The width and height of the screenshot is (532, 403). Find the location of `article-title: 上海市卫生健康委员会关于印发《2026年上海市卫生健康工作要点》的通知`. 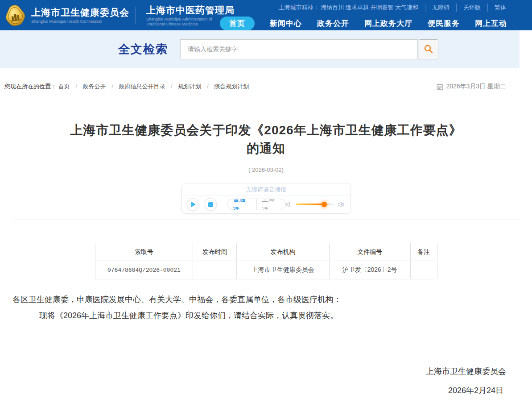

article-title: 上海市卫生健康委员会关于印发《2026年上海市卫生健康工作要点》的通知 is located at coordinates (266, 139).